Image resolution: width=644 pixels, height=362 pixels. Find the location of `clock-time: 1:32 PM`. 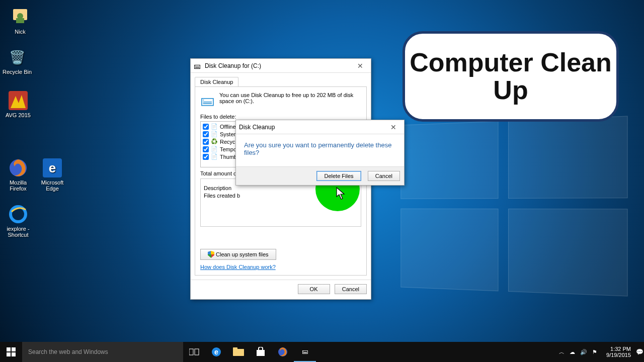

clock-time: 1:32 PM is located at coordinates (619, 349).